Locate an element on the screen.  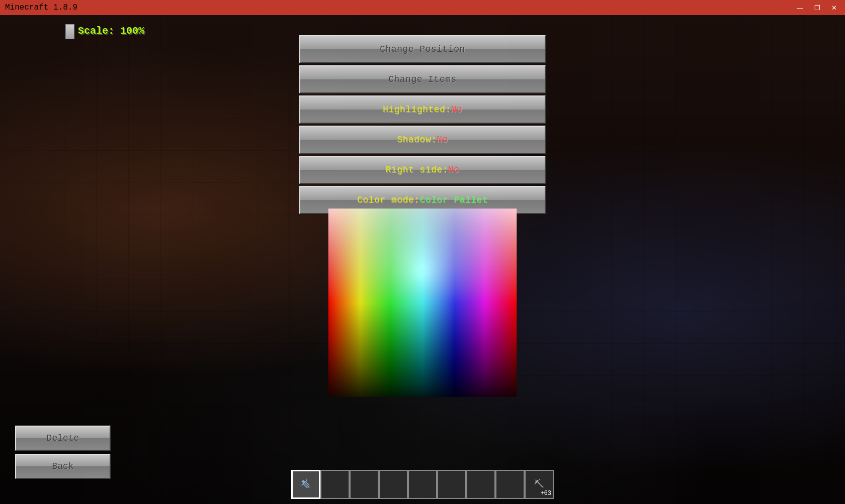
shadow-button: Shadow: No is located at coordinates (422, 140).